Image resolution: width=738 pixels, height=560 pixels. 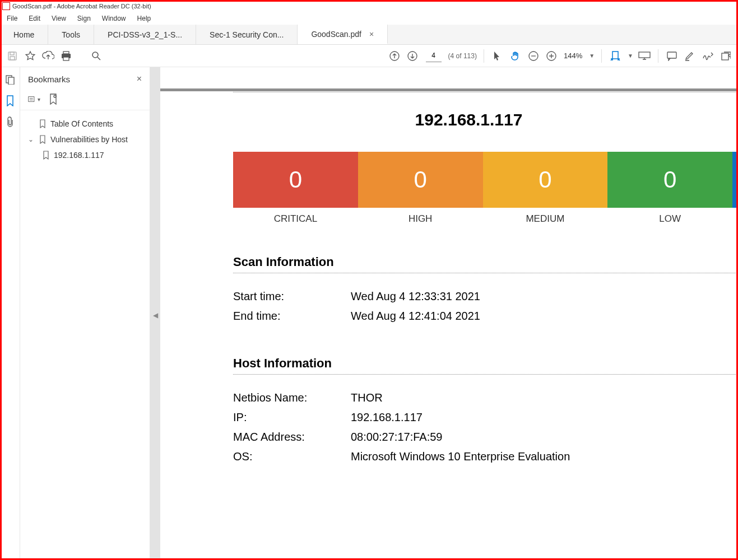 What do you see at coordinates (573, 56) in the screenshot?
I see `zoom-level: 144%` at bounding box center [573, 56].